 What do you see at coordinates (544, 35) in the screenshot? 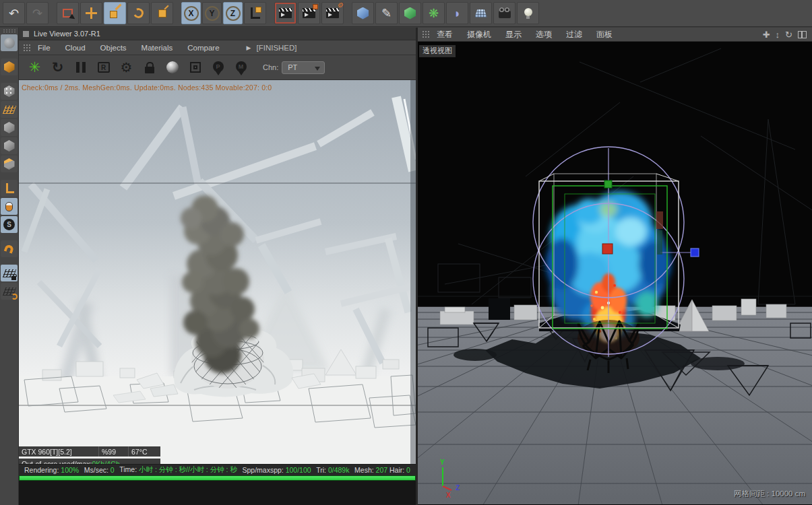
I see `viewport-menu-options: 选项` at bounding box center [544, 35].